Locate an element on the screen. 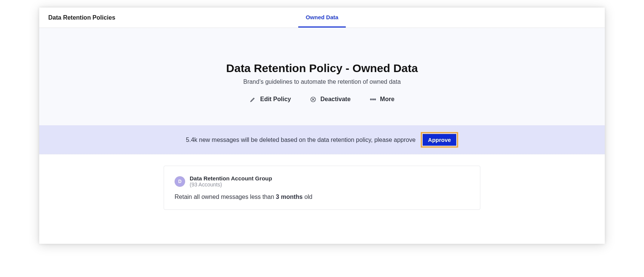 The height and width of the screenshot is (277, 644). card-body-strong: 3 months is located at coordinates (290, 197).